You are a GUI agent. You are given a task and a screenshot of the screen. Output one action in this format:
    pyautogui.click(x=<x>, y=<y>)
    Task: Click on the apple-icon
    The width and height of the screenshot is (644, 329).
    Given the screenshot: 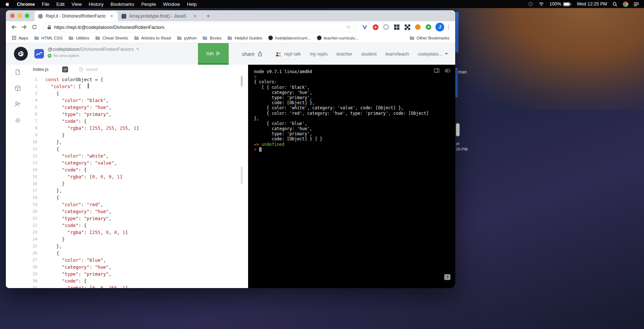 What is the action you would take?
    pyautogui.click(x=7, y=4)
    